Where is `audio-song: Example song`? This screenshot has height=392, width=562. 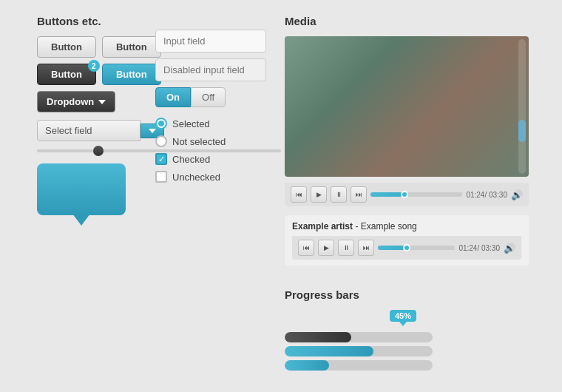
audio-song: Example song is located at coordinates (389, 226).